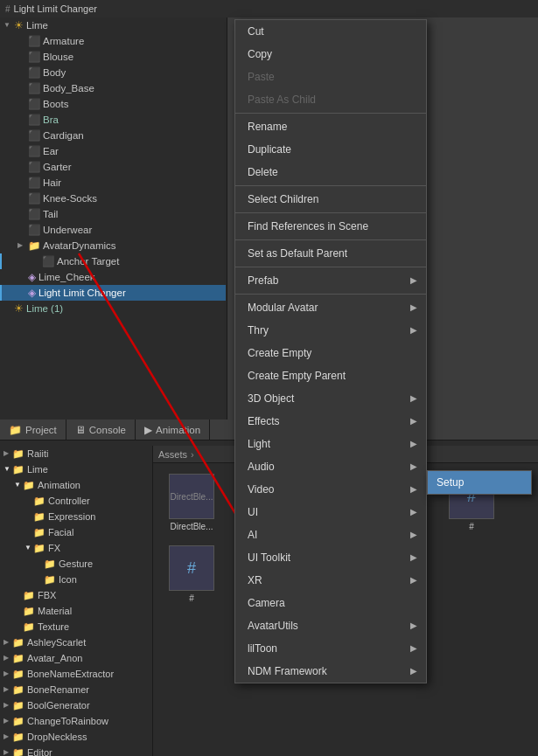  Describe the element at coordinates (76, 579) in the screenshot. I see `tree-item: 📁 Icon` at that location.